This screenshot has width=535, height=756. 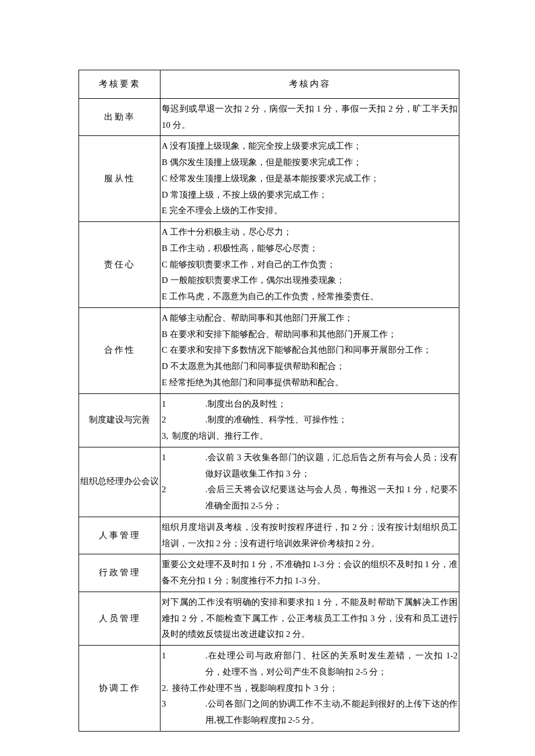 What do you see at coordinates (331, 498) in the screenshot?
I see `list-text: .会后三天将会议纪要送达与会人员，每推迟一天扣 1 分，纪要不准确全面扣 2-5…` at bounding box center [331, 498].